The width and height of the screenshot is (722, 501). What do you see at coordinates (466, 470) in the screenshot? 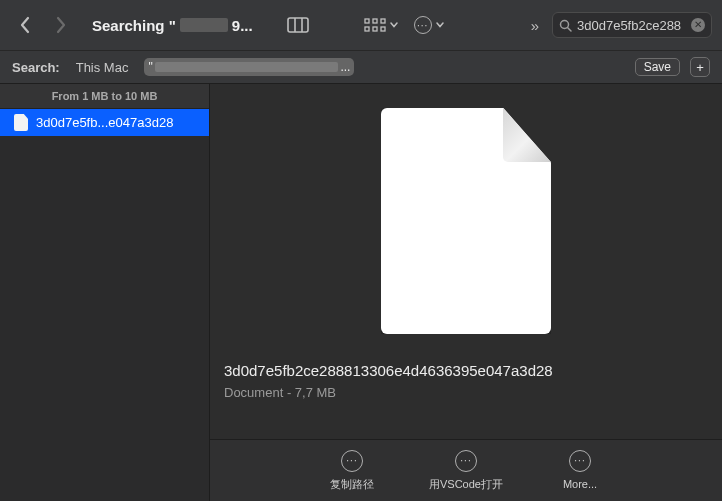
I see `action-open-vscode: ··· 用VSCode打开` at bounding box center [466, 470].